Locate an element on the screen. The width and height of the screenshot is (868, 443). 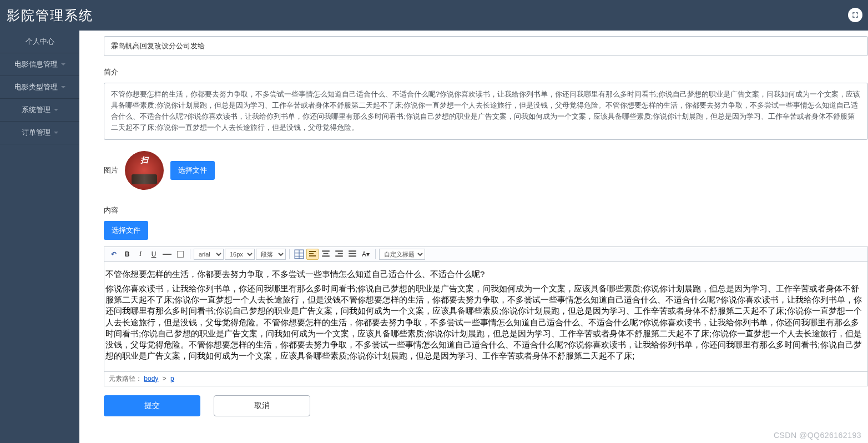
sidebar-item-system: 系统管理 is located at coordinates (40, 110).